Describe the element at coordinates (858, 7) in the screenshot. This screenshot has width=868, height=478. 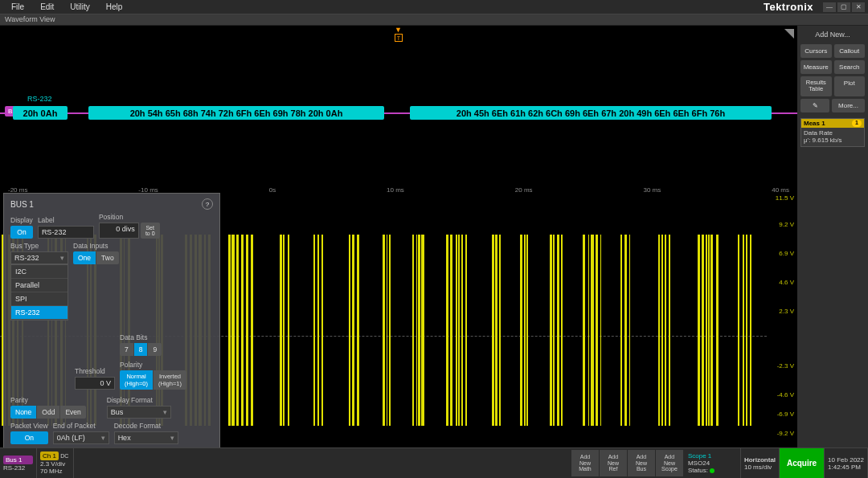
I see `close-button: ✕` at that location.